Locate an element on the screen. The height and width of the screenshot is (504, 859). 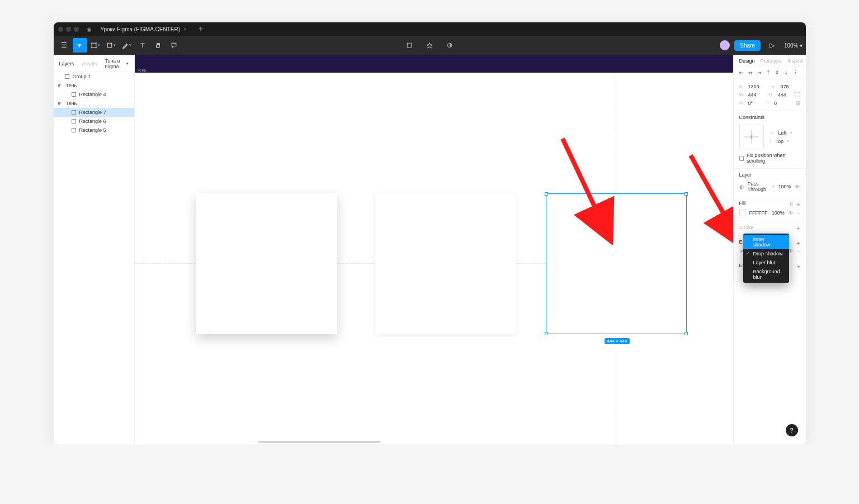
align-bottom-icon: ⤓ is located at coordinates (787, 73).